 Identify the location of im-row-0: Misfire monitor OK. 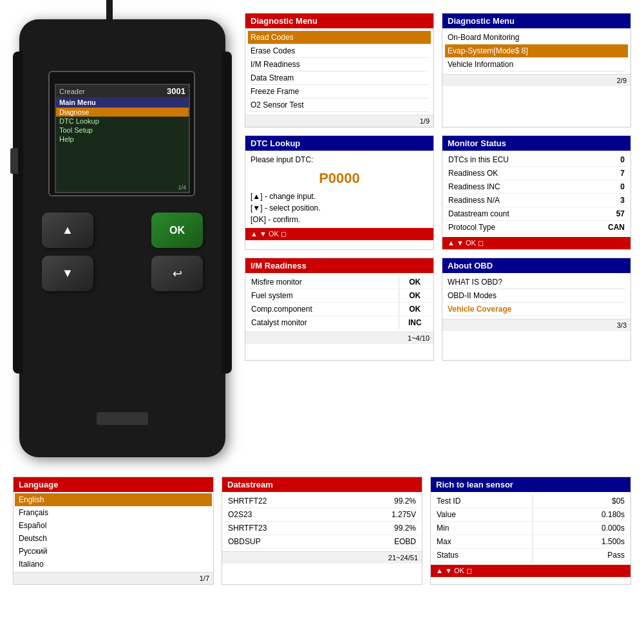
(339, 282).